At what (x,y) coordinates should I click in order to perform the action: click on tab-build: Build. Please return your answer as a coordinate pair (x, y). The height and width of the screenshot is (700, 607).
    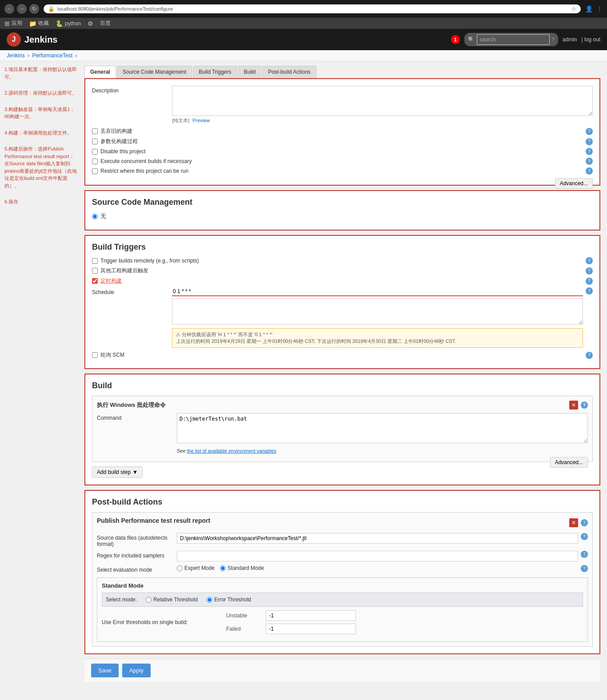
    Looking at the image, I should click on (250, 72).